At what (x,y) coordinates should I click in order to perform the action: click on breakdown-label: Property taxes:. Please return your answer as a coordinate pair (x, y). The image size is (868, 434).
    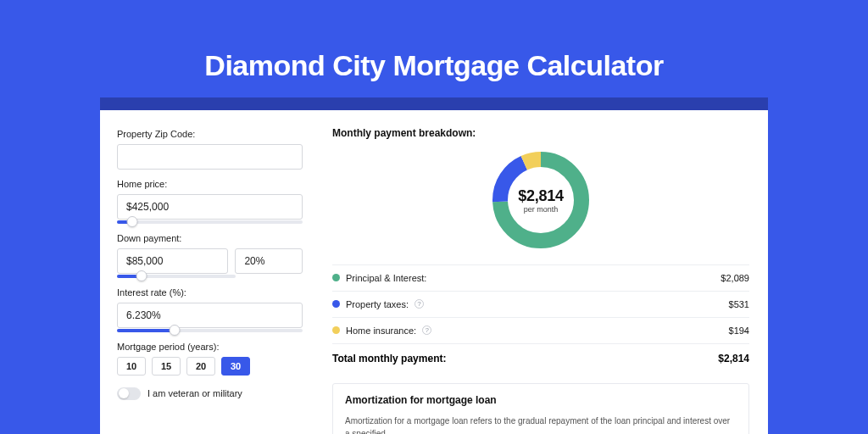
    Looking at the image, I should click on (377, 304).